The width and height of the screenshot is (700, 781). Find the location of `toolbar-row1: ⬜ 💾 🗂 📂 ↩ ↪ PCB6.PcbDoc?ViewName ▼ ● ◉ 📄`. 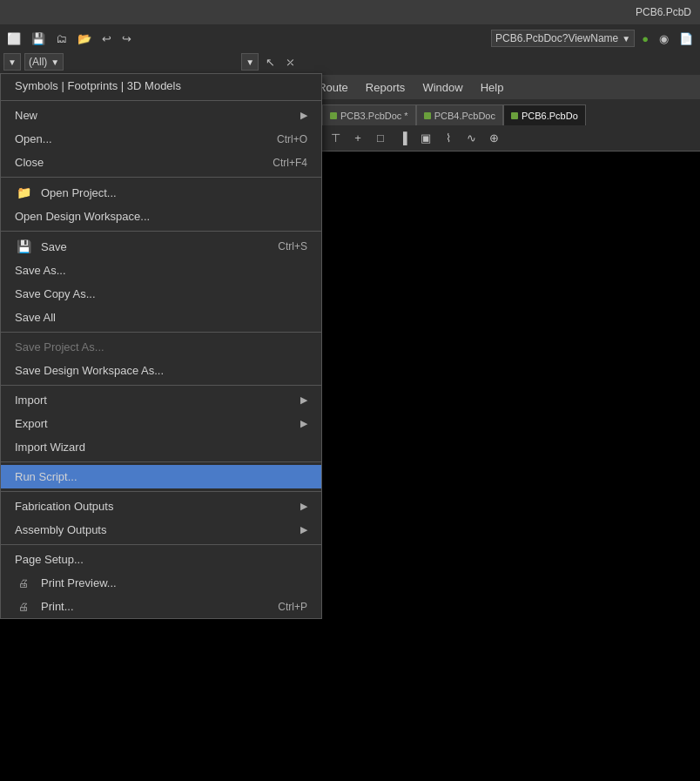

toolbar-row1: ⬜ 💾 🗂 📂 ↩ ↪ PCB6.PcbDoc?ViewName ▼ ● ◉ 📄 is located at coordinates (350, 38).